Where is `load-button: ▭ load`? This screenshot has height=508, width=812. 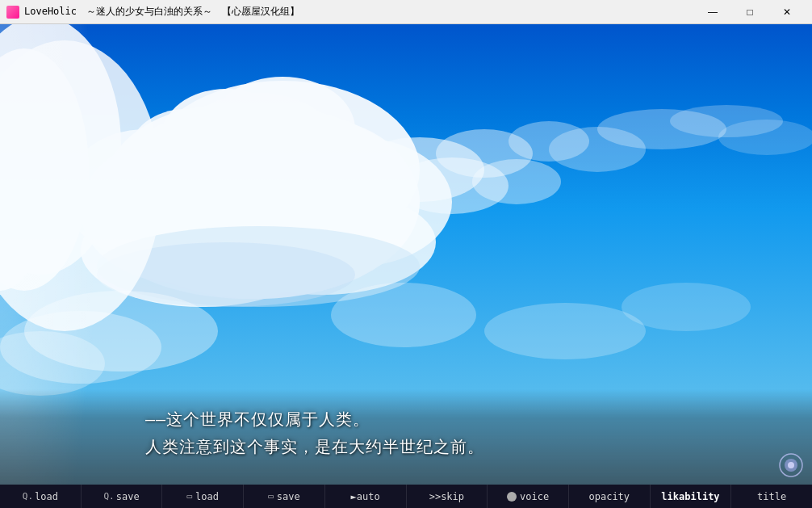 load-button: ▭ load is located at coordinates (203, 496).